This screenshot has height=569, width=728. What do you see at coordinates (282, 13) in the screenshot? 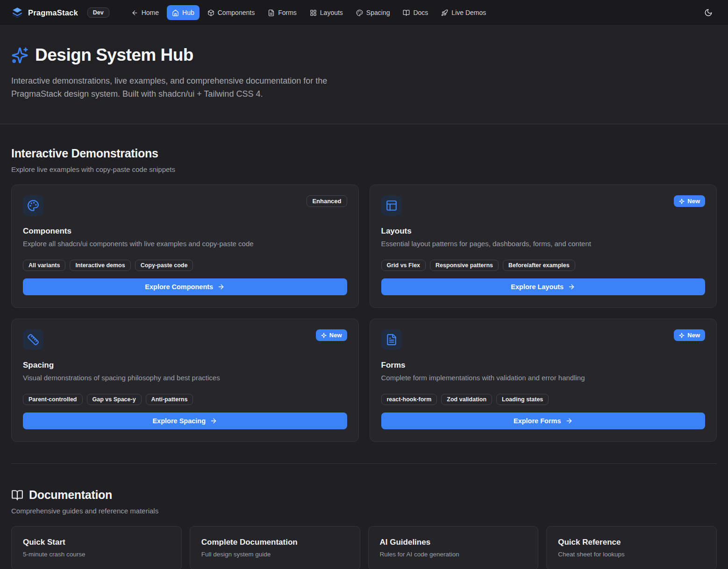
I see `nav-item-forms: Forms` at bounding box center [282, 13].